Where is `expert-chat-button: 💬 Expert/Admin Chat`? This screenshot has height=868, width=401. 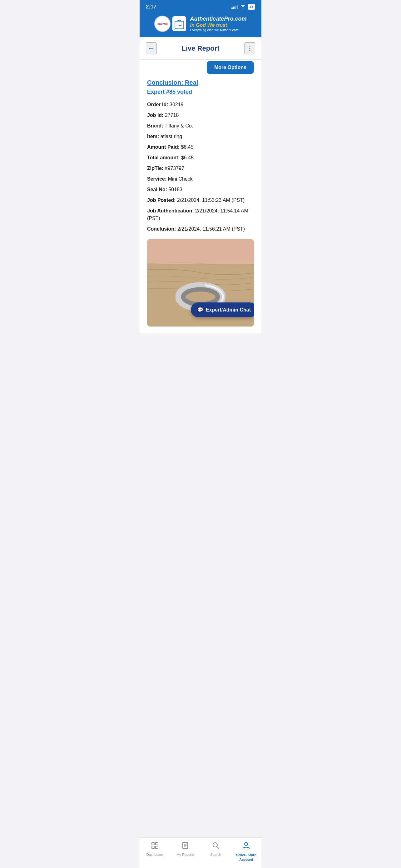 expert-chat-button: 💬 Expert/Admin Chat is located at coordinates (222, 310).